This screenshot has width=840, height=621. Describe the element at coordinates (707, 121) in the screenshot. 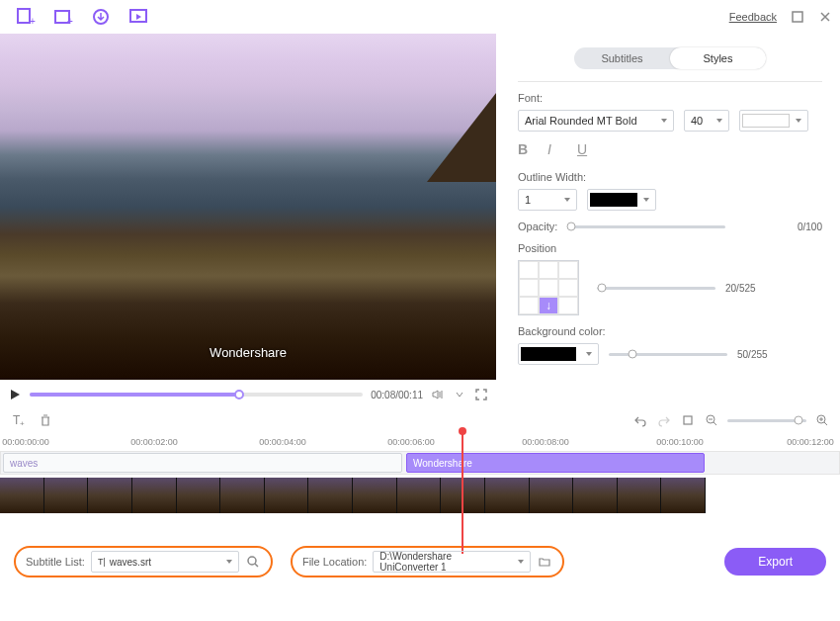

I see `font-size-dropdown: 40` at that location.